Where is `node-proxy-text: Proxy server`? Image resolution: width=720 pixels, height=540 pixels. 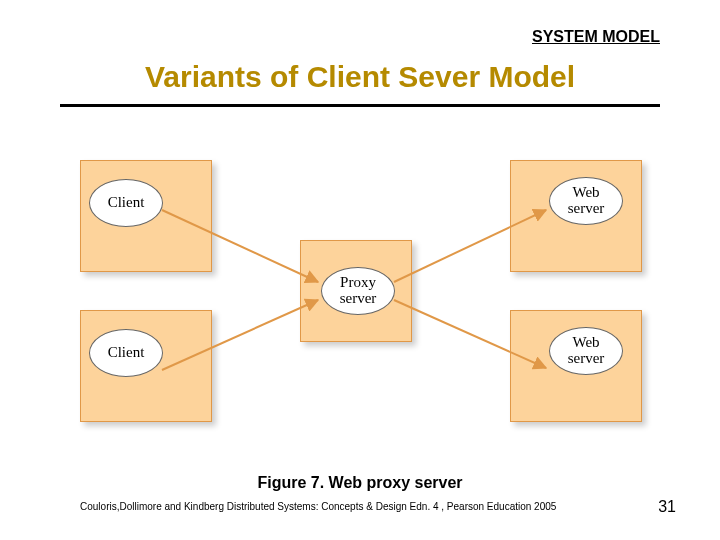
node-proxy-text: Proxy server is located at coordinates (358, 291).